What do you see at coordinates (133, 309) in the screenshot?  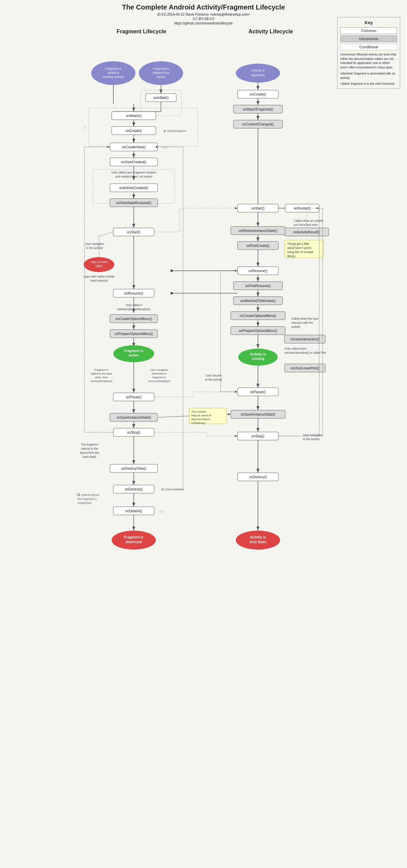 I see `svg-text: setHasOptionsMenu(true)` at bounding box center [133, 309].